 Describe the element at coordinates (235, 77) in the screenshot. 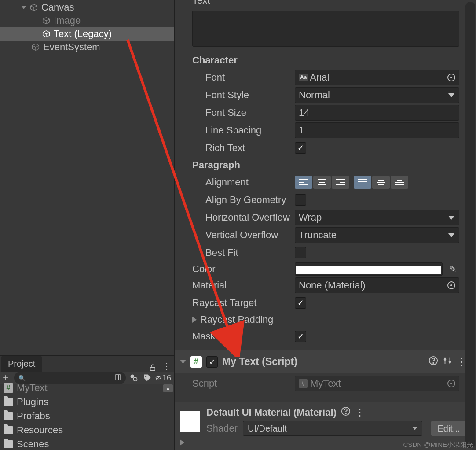

I see `font-label: Font` at that location.